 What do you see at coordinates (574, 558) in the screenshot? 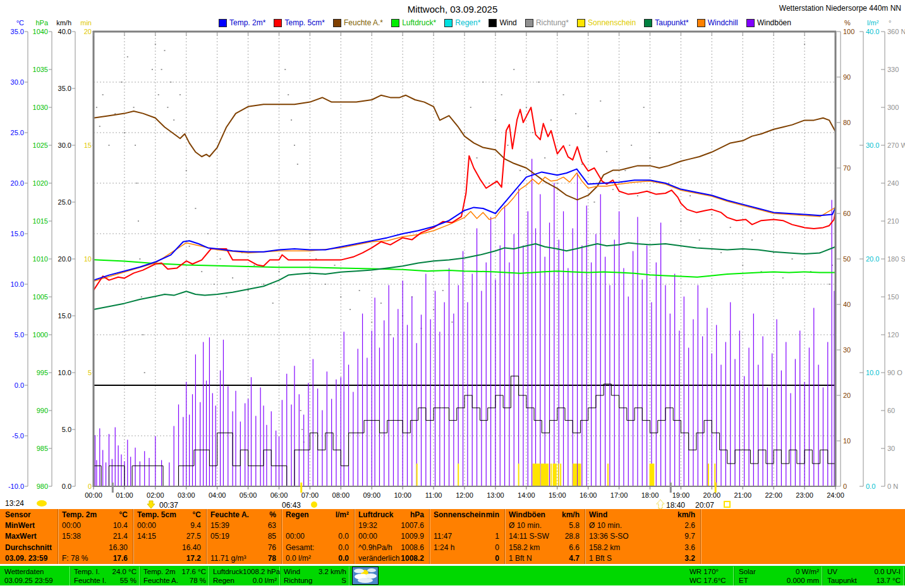
I see `table-cell: 4.7` at bounding box center [574, 558].